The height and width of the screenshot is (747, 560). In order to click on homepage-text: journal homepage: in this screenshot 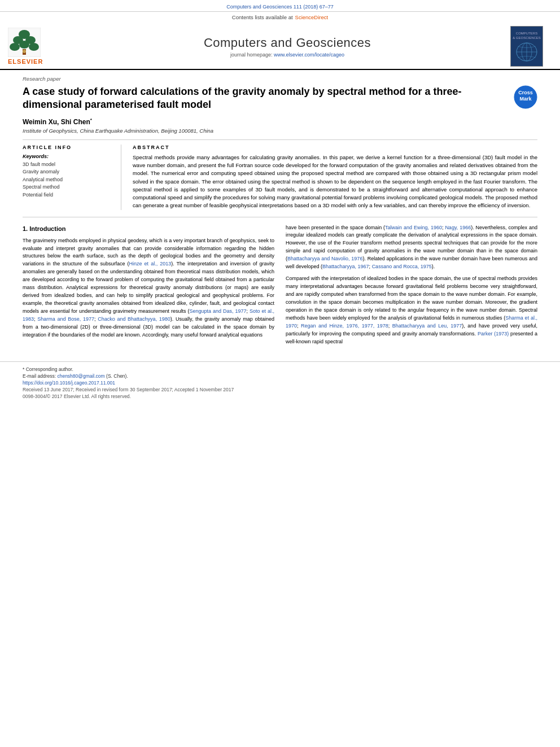, I will do `click(252, 55)`.